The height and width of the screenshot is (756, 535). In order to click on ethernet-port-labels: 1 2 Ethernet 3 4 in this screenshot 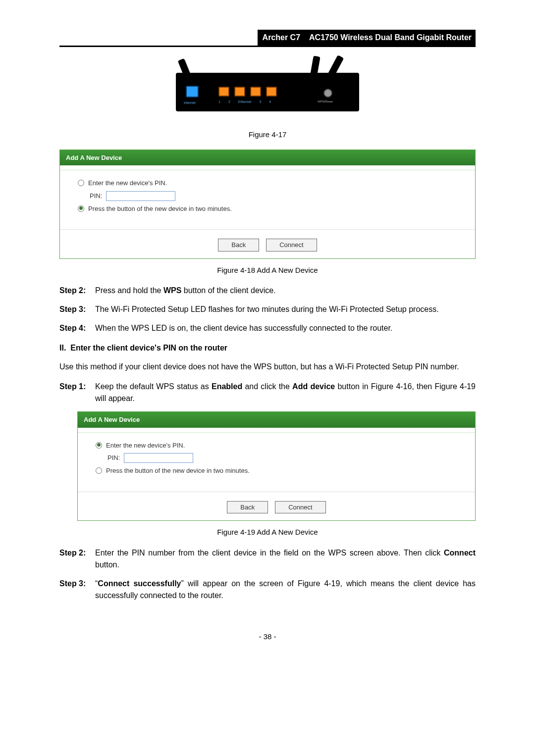, I will do `click(245, 102)`.